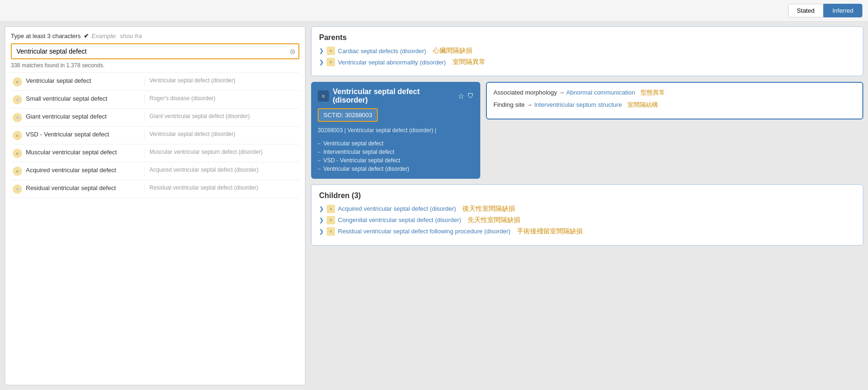 The image size is (868, 390). I want to click on attr-item-0: Associated morphology → Abnormal communi…, so click(675, 93).